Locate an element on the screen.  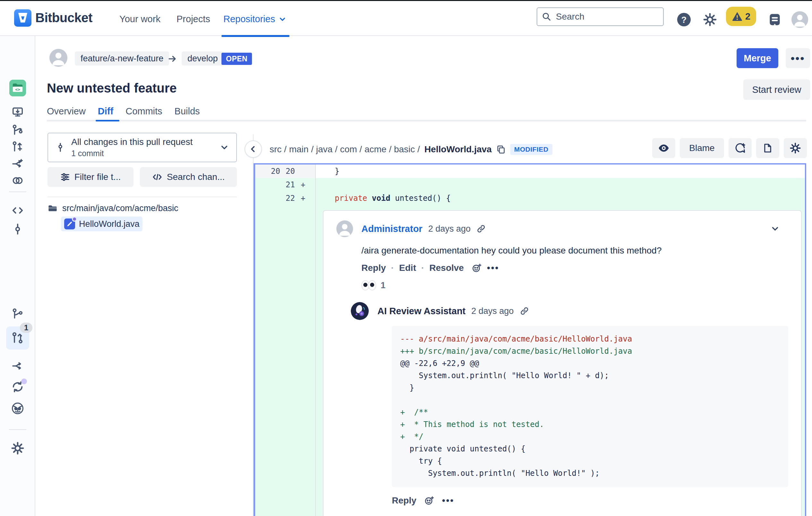
file-tree-divider is located at coordinates (142, 197).